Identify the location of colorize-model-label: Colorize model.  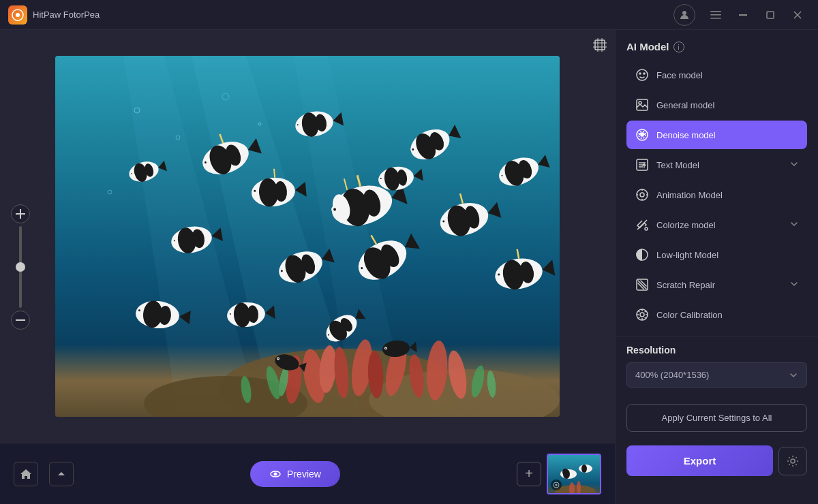
(720, 225).